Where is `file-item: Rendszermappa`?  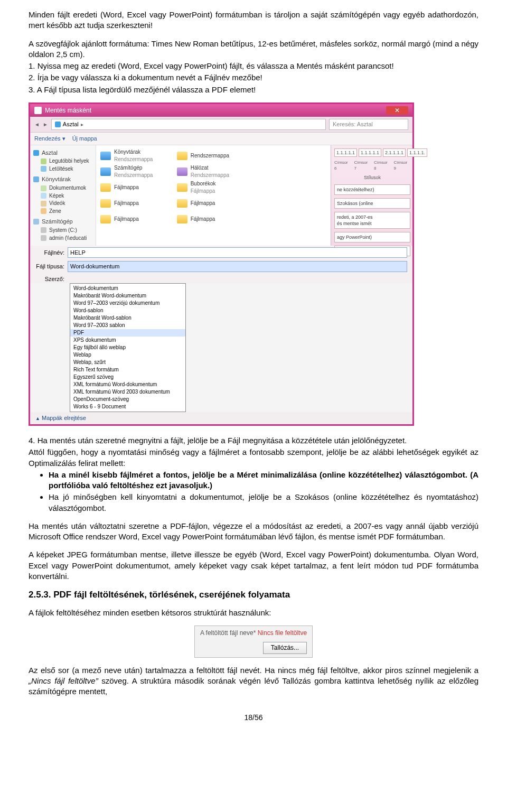
file-item: Rendszermappa is located at coordinates (213, 156).